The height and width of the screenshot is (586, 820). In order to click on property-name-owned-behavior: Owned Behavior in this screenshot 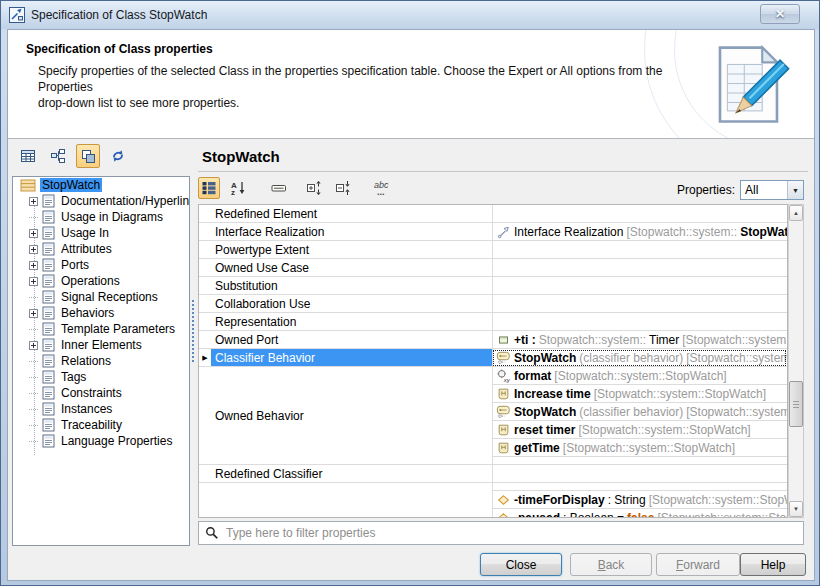, I will do `click(352, 416)`.